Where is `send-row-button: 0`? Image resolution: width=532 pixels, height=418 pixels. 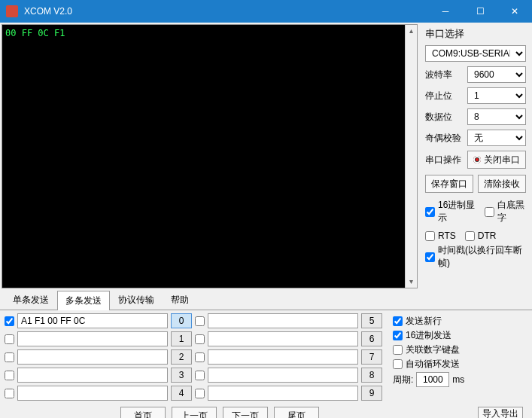 send-row-button: 0 is located at coordinates (181, 321).